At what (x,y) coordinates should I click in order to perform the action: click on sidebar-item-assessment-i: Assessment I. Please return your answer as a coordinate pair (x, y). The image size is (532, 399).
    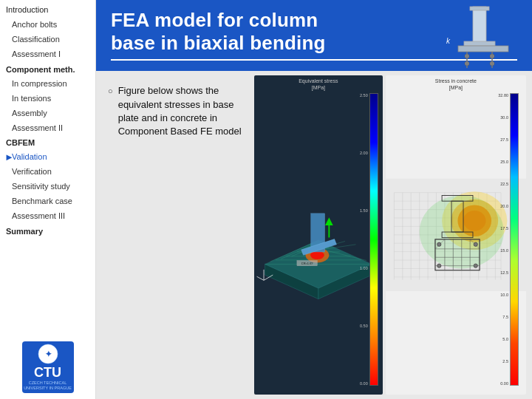
    Looking at the image, I should click on (47, 55).